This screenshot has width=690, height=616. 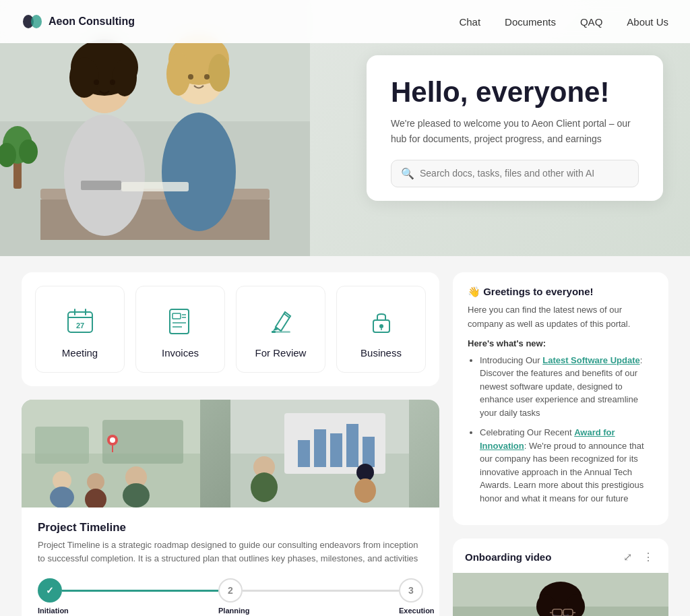 What do you see at coordinates (515, 128) in the screenshot?
I see `hero-content: Hello, everyone! We're pleased to welcom…` at bounding box center [515, 128].